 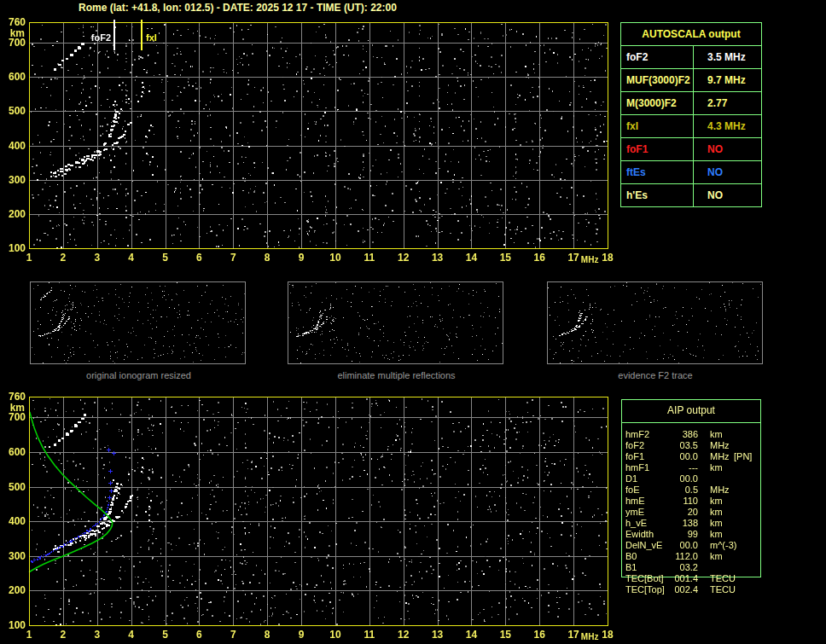 I want to click on thumbnail-caption: original ionogram resized, so click(x=138, y=375).